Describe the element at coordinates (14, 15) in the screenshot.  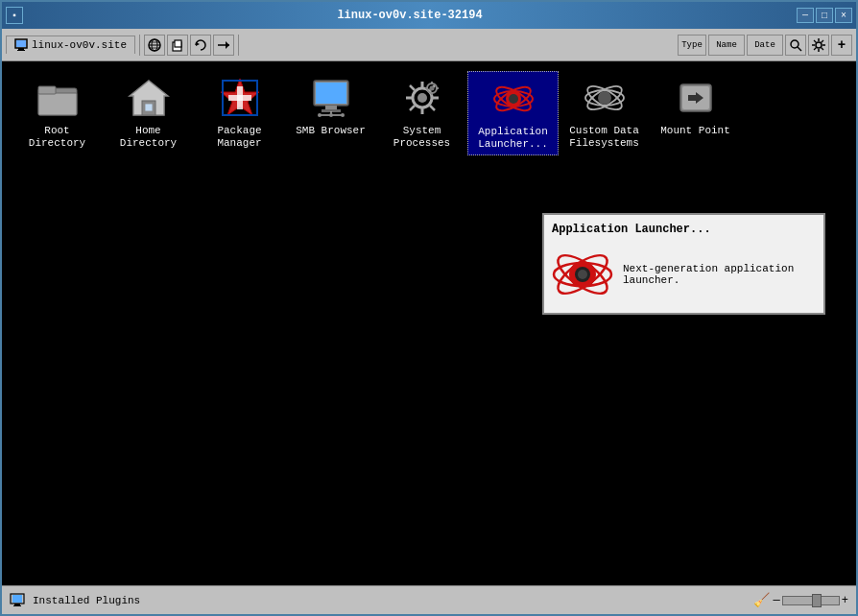
I see `window-menu-button: ▪` at that location.